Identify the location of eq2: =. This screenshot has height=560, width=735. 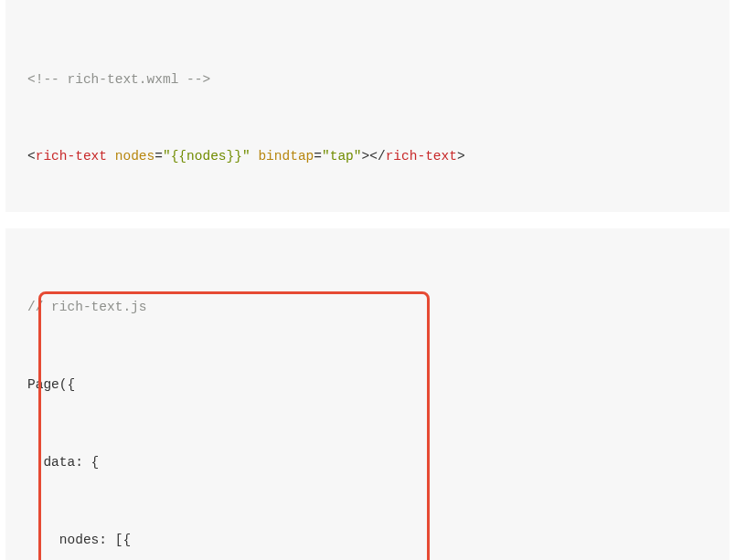
(318, 156).